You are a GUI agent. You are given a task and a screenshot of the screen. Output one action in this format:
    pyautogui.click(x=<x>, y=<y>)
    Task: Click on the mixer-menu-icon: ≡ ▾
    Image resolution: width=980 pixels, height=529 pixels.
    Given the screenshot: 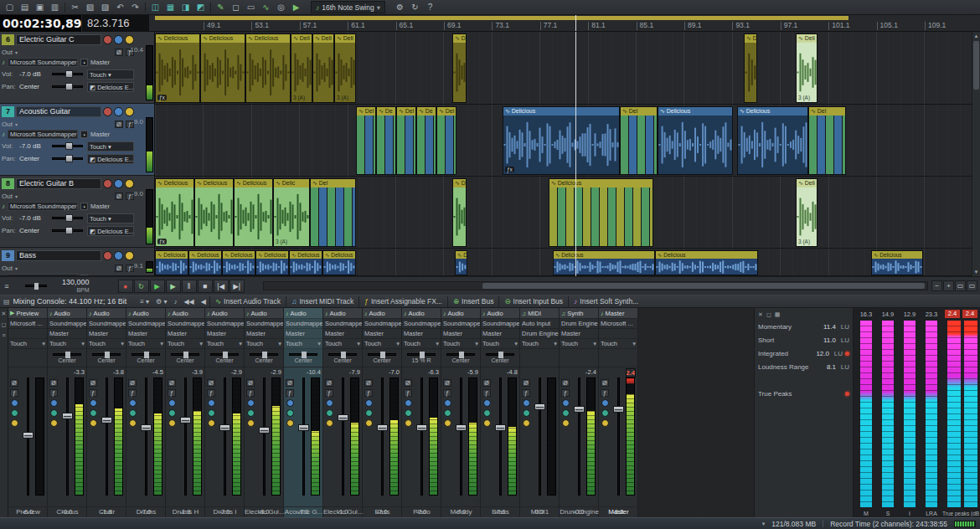 What is the action you would take?
    pyautogui.click(x=144, y=301)
    